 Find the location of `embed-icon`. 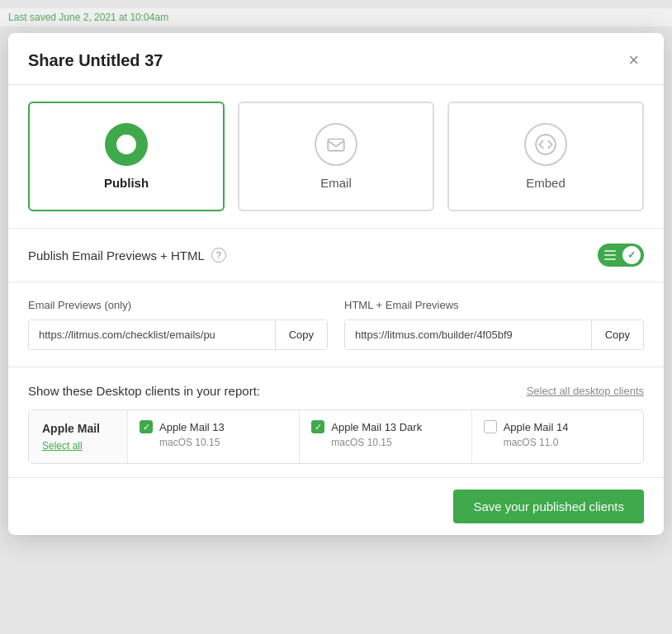

embed-icon is located at coordinates (546, 144).